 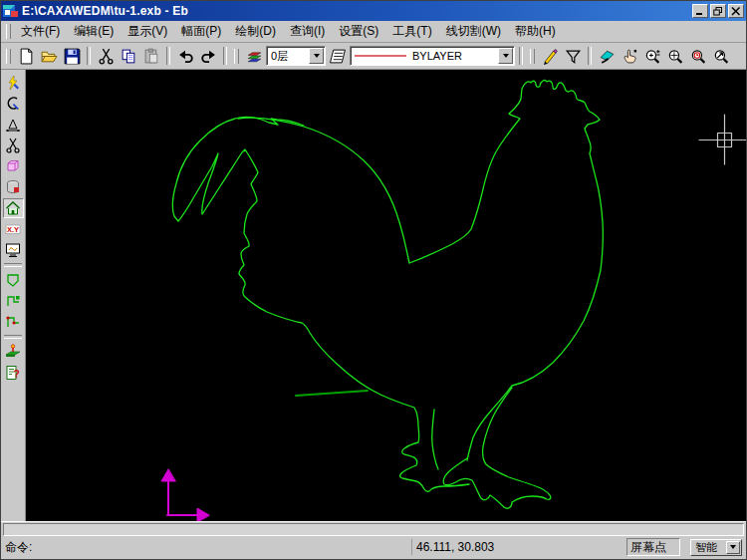 I want to click on main-toolbar: 0层 BYLAYER, so click(x=374, y=56).